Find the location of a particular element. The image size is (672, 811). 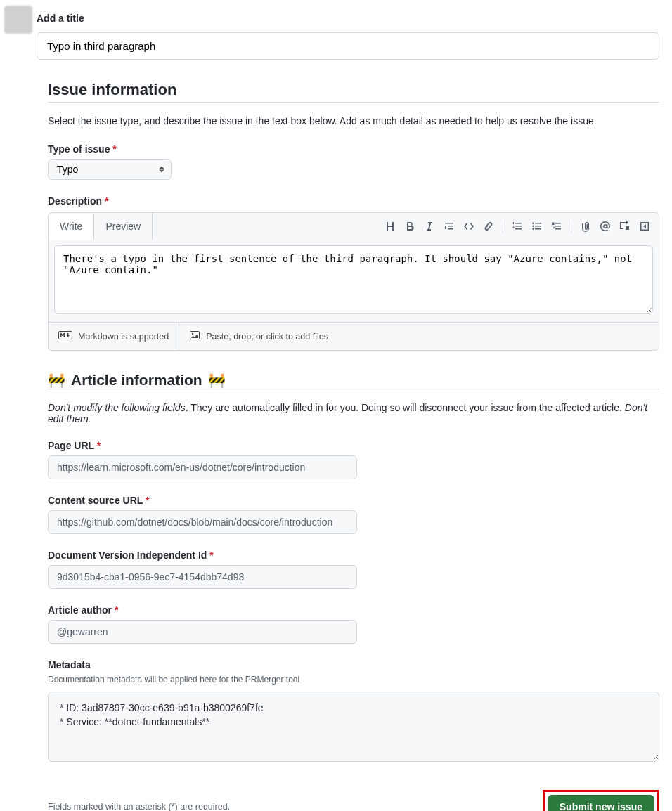

article-author-label: Article author is located at coordinates (80, 610).